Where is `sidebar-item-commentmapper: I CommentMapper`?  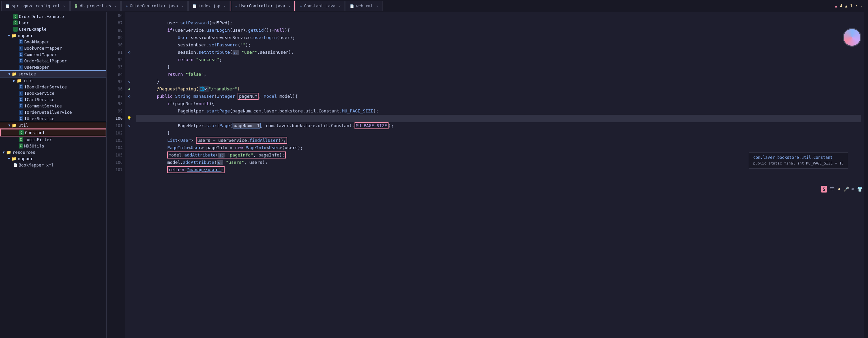 sidebar-item-commentmapper: I CommentMapper is located at coordinates (53, 55).